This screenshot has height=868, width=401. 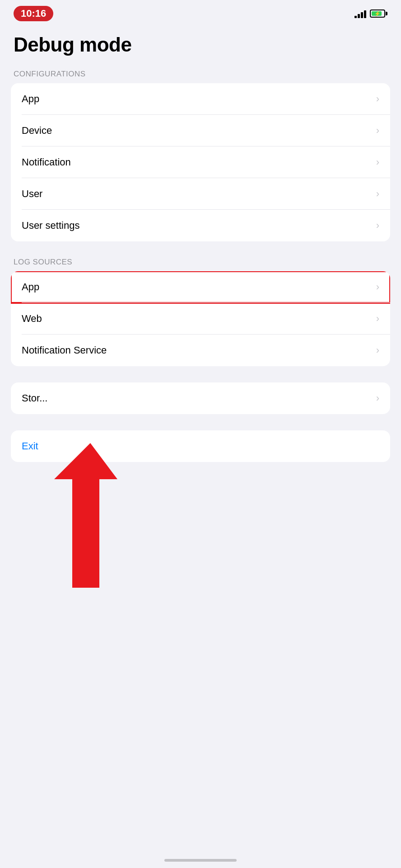 I want to click on config-user-item: User ›, so click(x=200, y=194).